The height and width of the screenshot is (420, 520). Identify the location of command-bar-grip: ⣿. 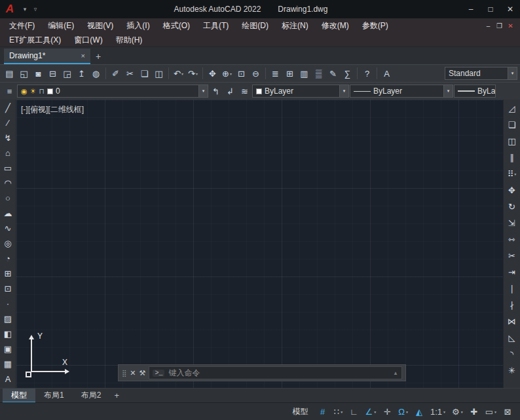
(124, 373).